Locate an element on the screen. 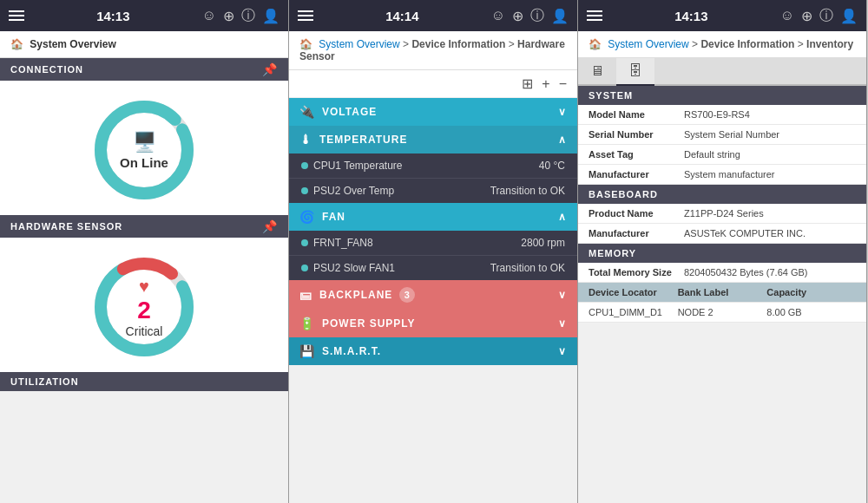  inventory-tabs: 🖥 🗄 is located at coordinates (722, 72).